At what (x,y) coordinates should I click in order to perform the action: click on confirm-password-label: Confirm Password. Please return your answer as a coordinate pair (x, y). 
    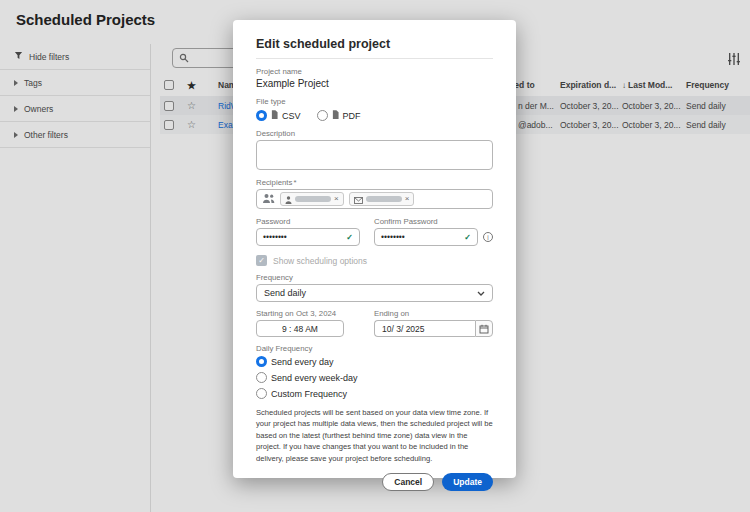
    Looking at the image, I should click on (434, 222).